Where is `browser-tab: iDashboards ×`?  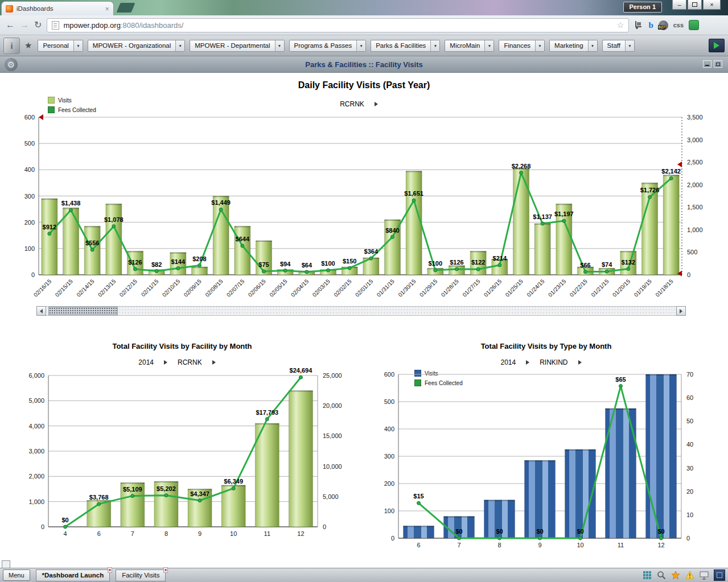 browser-tab: iDashboards × is located at coordinates (57, 8).